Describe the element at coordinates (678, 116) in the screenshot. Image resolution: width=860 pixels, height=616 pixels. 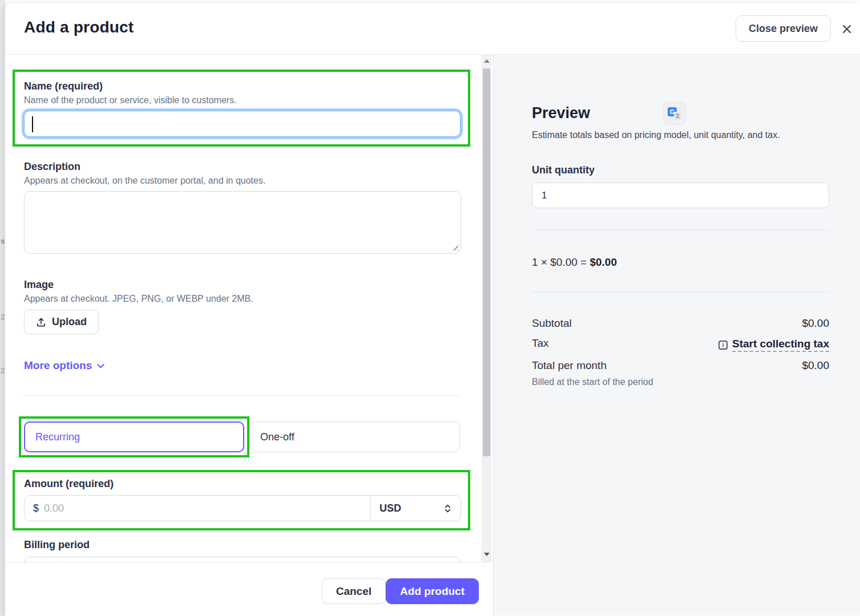
I see `translate-char-glyph: 文` at that location.